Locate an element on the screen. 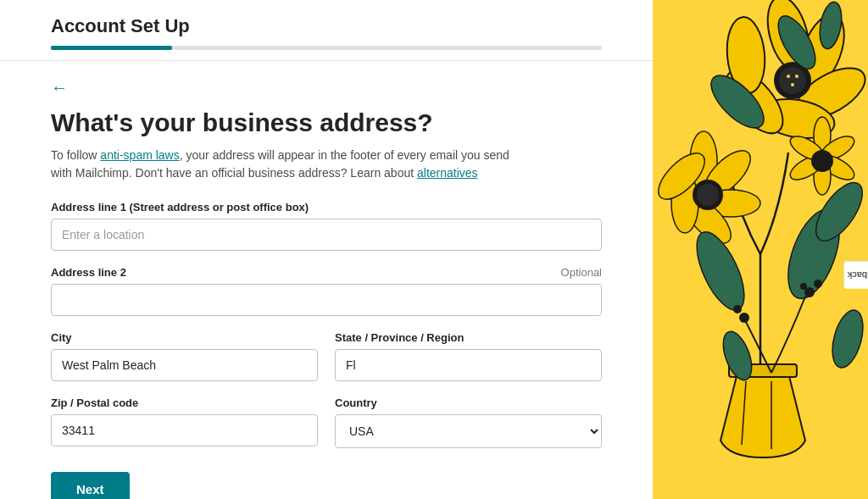  zip-group: Zip / Postal code is located at coordinates (185, 422).